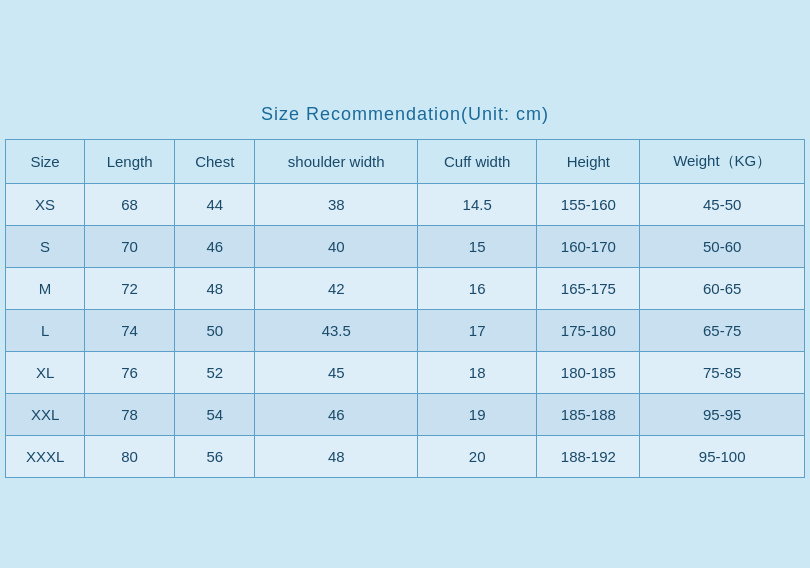  What do you see at coordinates (215, 373) in the screenshot?
I see `cell-chest: 52` at bounding box center [215, 373].